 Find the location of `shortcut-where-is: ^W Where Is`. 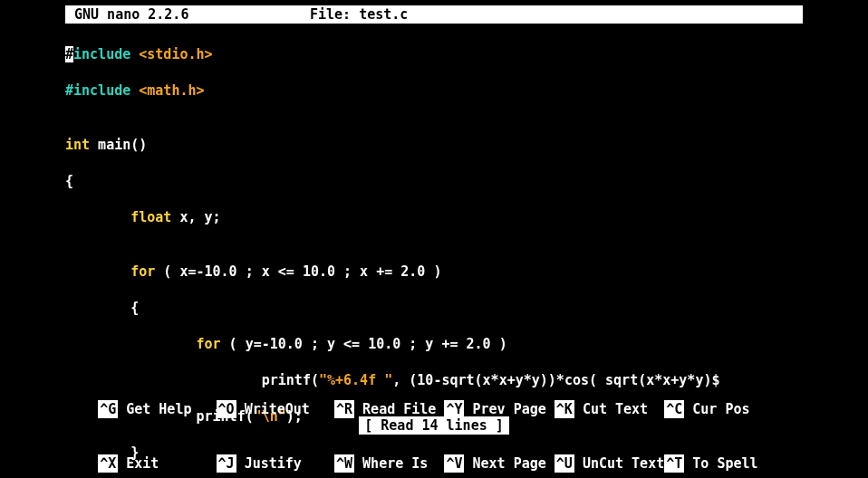

shortcut-where-is: ^W Where Is is located at coordinates (390, 464).